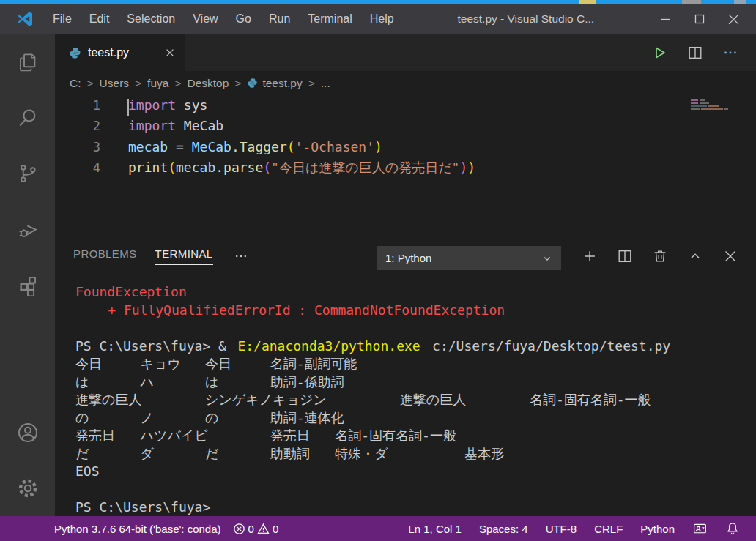  I want to click on code-token: print, so click(148, 167).